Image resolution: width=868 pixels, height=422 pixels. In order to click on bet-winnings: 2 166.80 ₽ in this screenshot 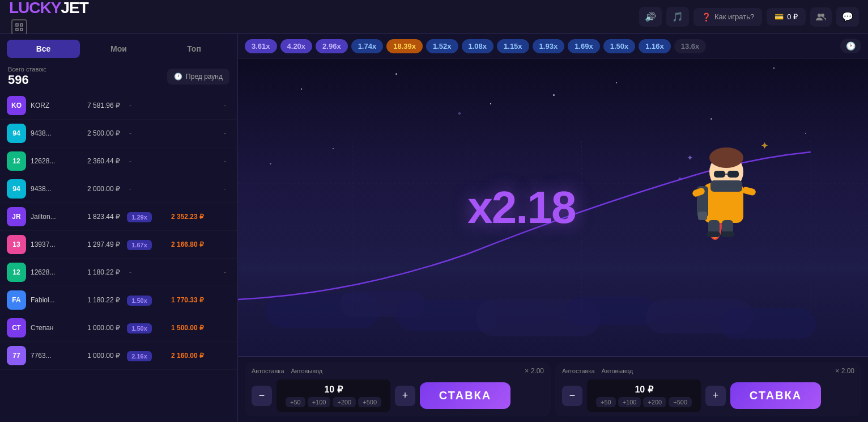, I will do `click(181, 244)`.